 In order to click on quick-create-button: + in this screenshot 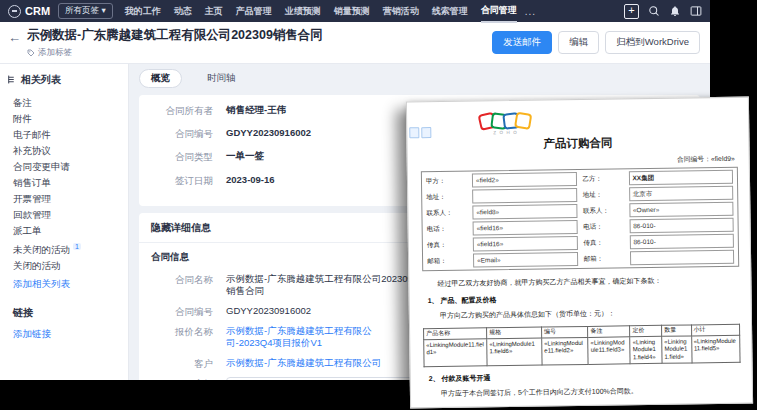, I will do `click(632, 12)`.